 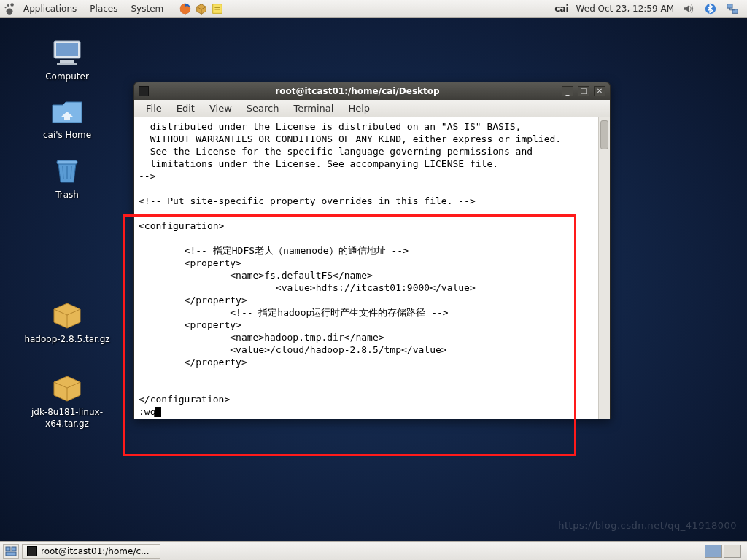 I want to click on notes-icon, so click(x=217, y=9).